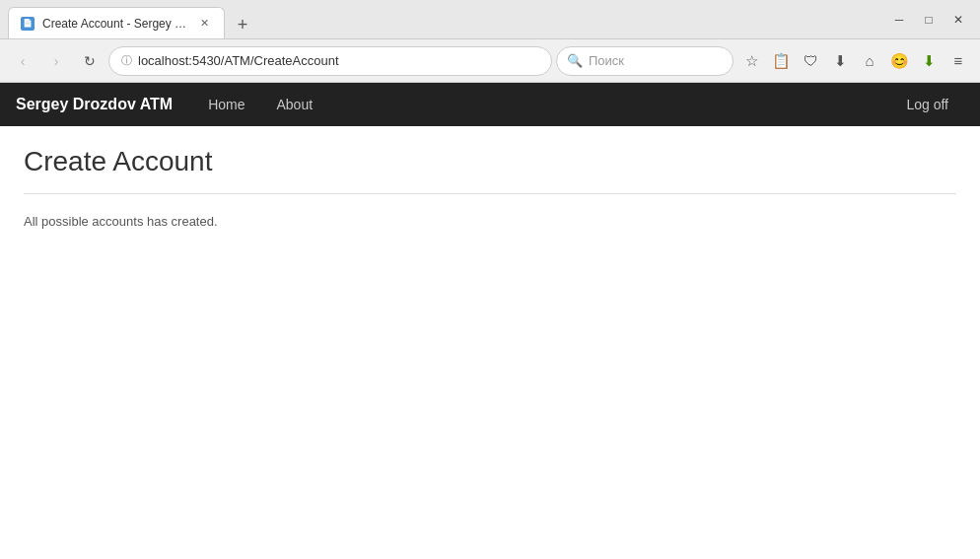  Describe the element at coordinates (855, 61) in the screenshot. I see `toolbar-icons: ☆ 📋 🛡 ⬇ ⌂ 😊 ⬇ ≡` at that location.